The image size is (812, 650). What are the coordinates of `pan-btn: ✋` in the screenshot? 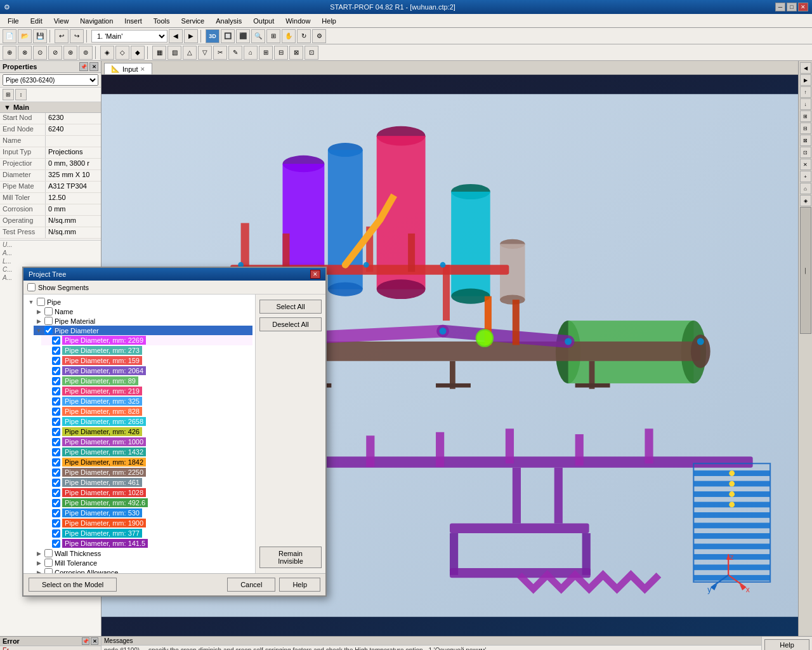 It's located at (289, 36).